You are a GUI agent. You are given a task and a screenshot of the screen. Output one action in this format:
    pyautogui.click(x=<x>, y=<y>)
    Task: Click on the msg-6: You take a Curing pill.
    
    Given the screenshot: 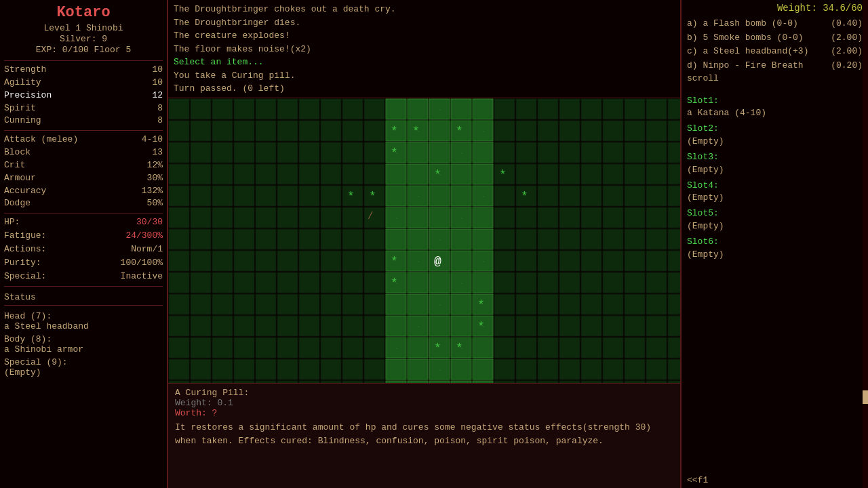 What is the action you would take?
    pyautogui.click(x=425, y=76)
    